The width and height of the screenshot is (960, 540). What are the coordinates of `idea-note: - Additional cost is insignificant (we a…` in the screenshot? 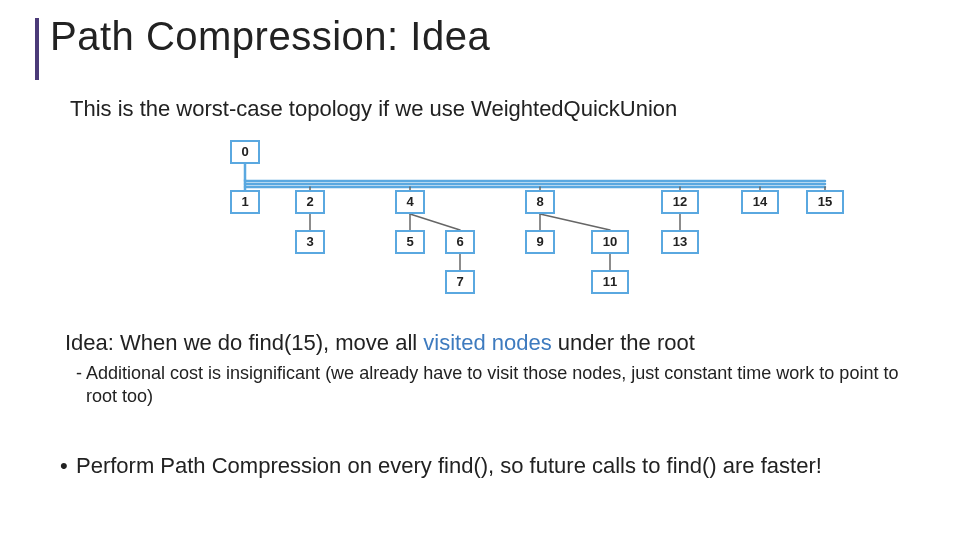 It's located at (503, 384).